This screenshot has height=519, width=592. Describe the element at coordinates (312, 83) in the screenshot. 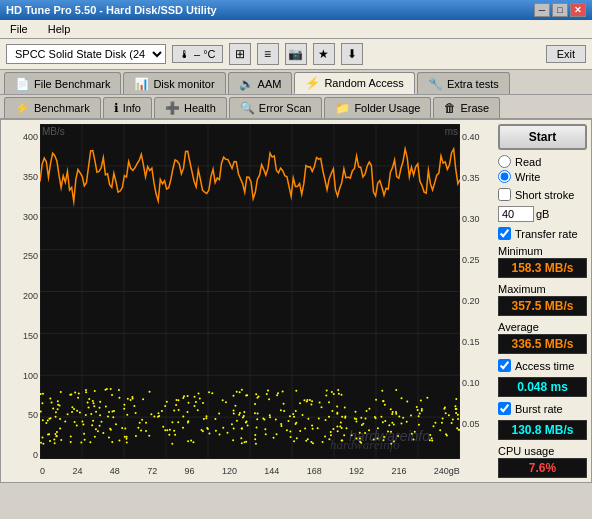

I see `random-access-icon: ⚡` at that location.